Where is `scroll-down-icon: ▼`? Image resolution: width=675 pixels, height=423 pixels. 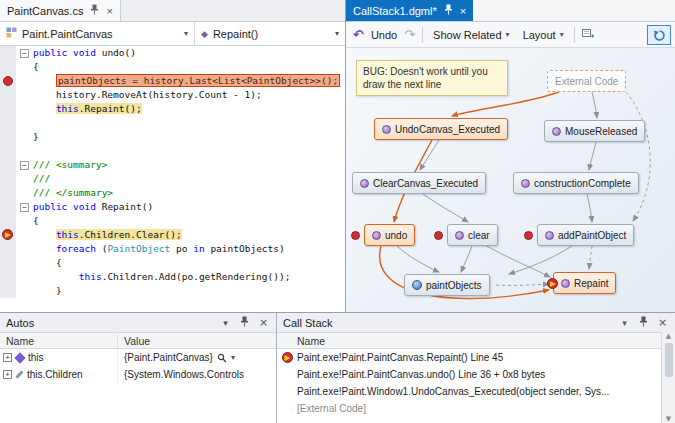
scroll-down-icon: ▼ is located at coordinates (668, 419).